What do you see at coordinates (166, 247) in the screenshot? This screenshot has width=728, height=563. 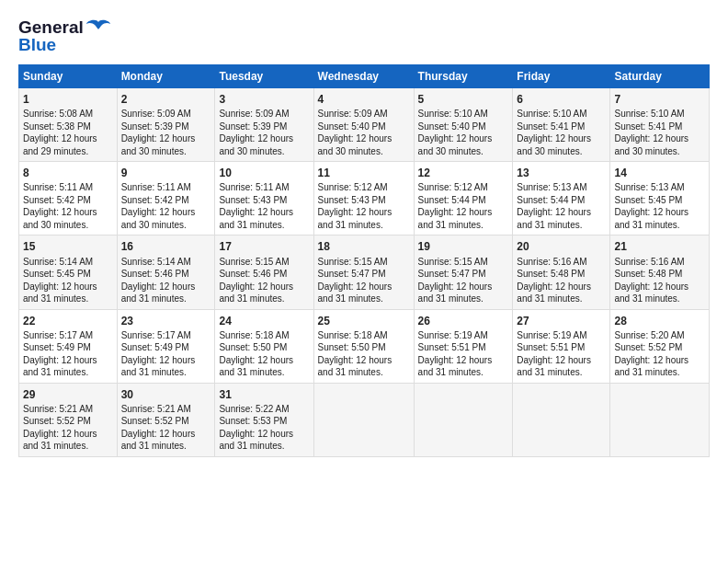 I see `day-number: 16` at bounding box center [166, 247].